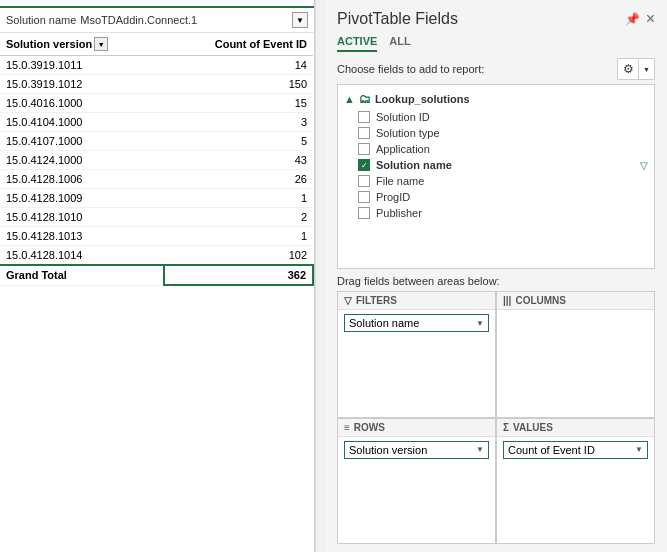 The height and width of the screenshot is (552, 667). What do you see at coordinates (156, 122) in the screenshot?
I see `table-row: 15.0.4104.1000 3` at bounding box center [156, 122].